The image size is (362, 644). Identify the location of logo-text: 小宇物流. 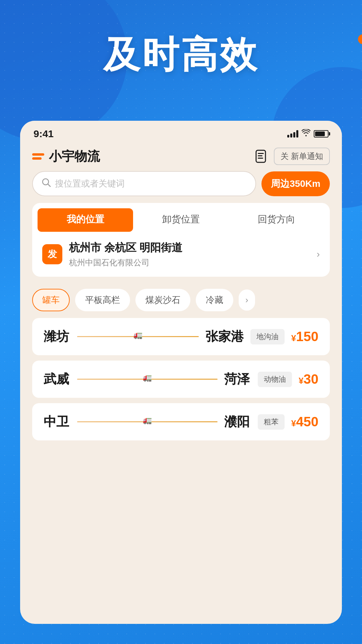
(74, 156).